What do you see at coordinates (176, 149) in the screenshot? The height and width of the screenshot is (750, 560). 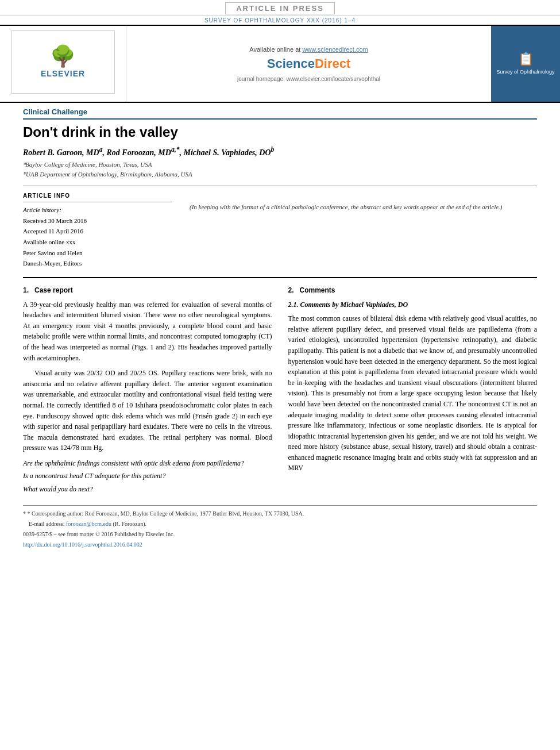 I see `sup-a2: a,*` at bounding box center [176, 149].